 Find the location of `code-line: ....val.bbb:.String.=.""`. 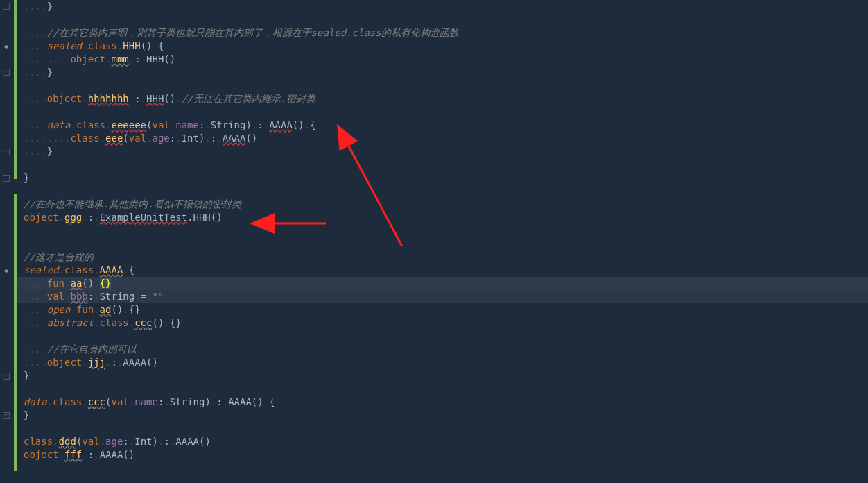

code-line: ....val.bbb:.String.=."" is located at coordinates (442, 297).